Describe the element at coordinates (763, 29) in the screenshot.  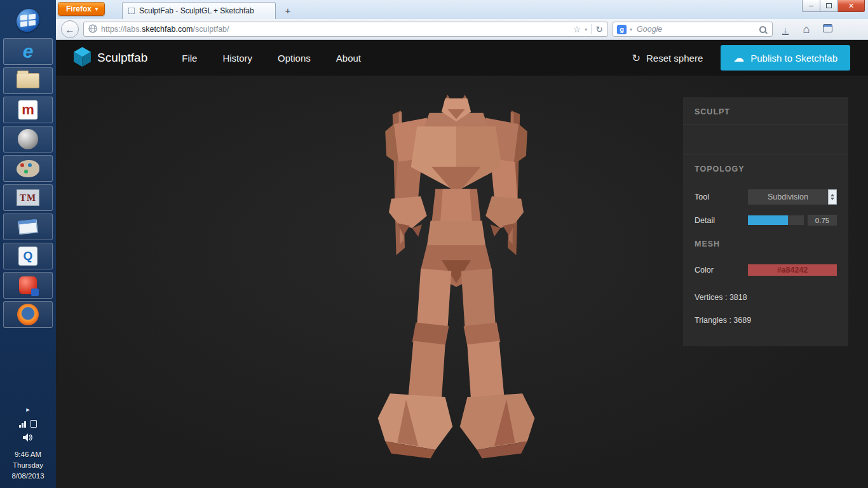
I see `search-icon` at that location.